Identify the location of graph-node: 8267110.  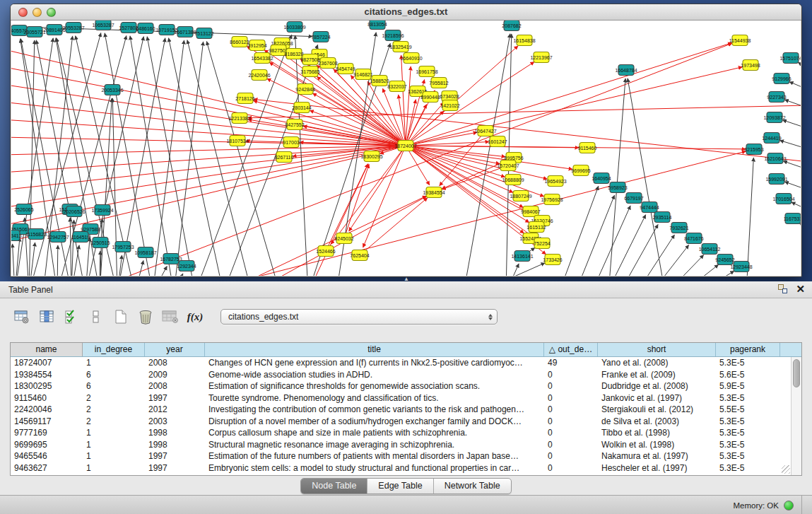
(284, 157).